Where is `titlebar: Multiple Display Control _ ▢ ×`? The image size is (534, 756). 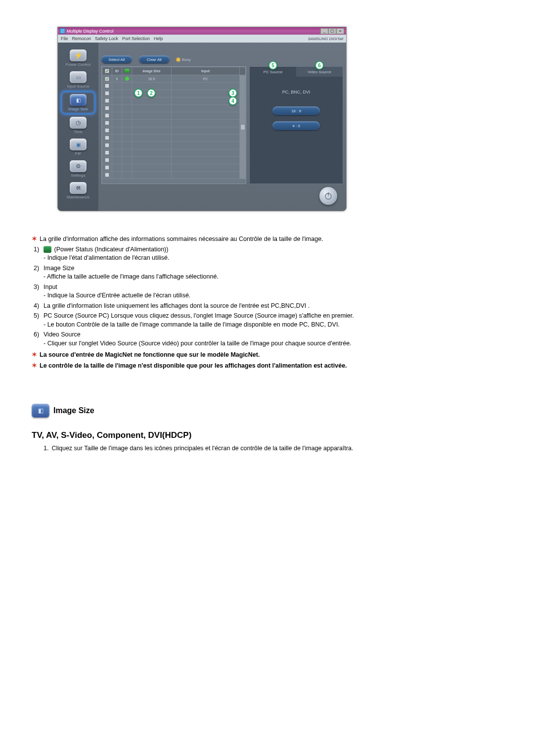
titlebar: Multiple Display Control _ ▢ × is located at coordinates (202, 31).